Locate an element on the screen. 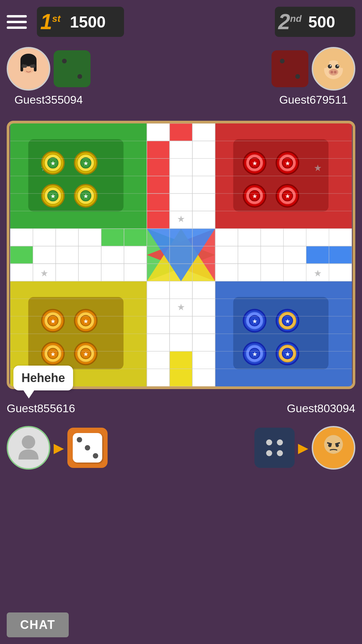 The image size is (362, 644). dice-top-left is located at coordinates (72, 69).